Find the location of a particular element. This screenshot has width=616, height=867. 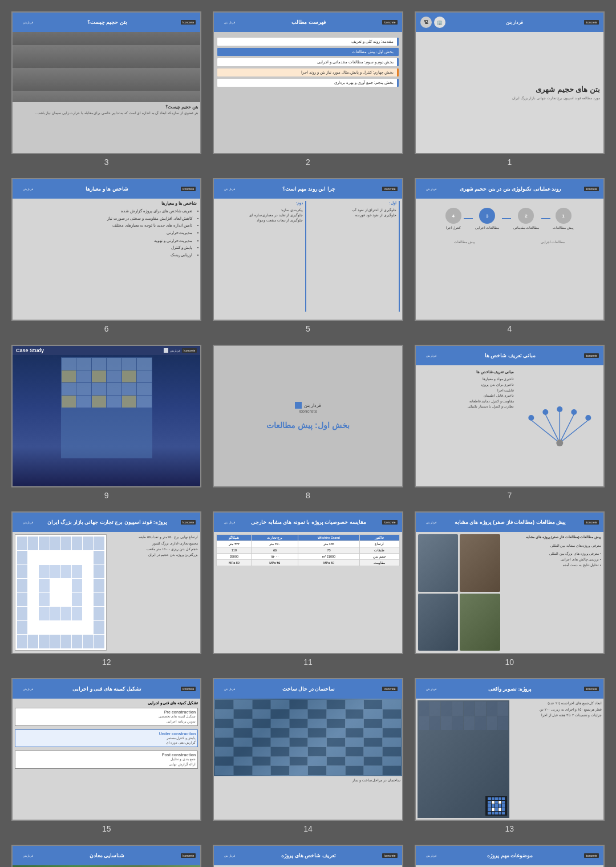

slide-wrapper-17: فردار بتن تعریف شاخص های پروژه lconcrete… is located at coordinates (308, 856).